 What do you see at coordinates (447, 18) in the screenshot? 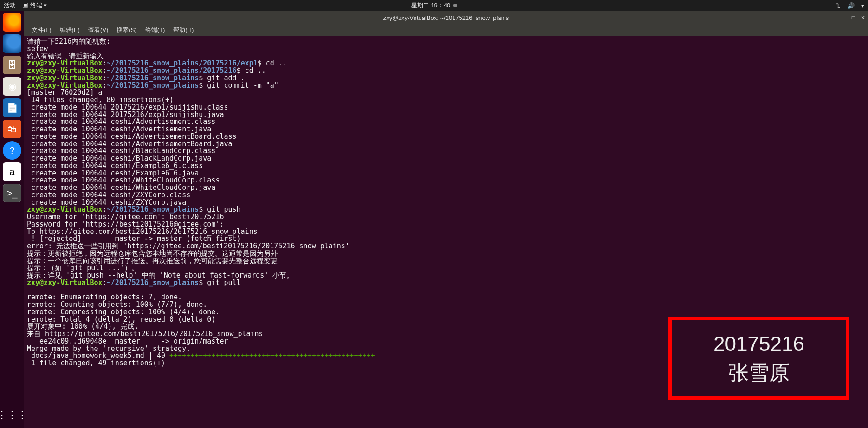
I see `window-title: zxy@zxy-VirtualBox: ~/20175216_snow_plai…` at bounding box center [447, 18].